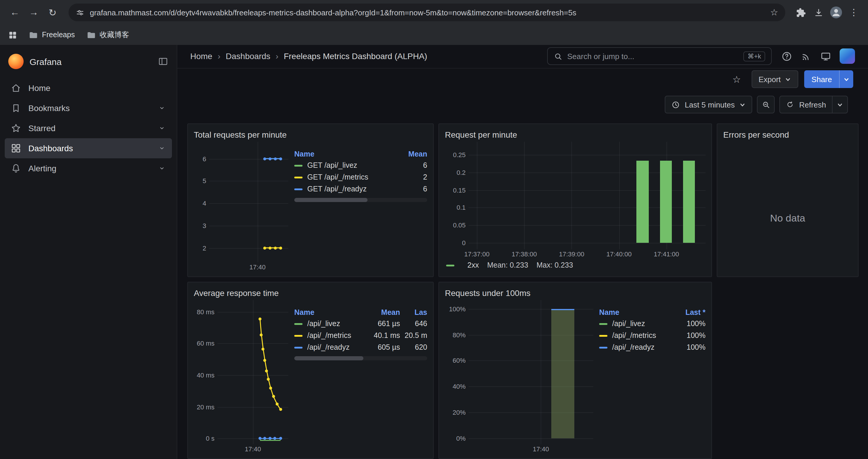 This screenshot has height=459, width=868. I want to click on x-tick-label: 17:41:00, so click(666, 254).